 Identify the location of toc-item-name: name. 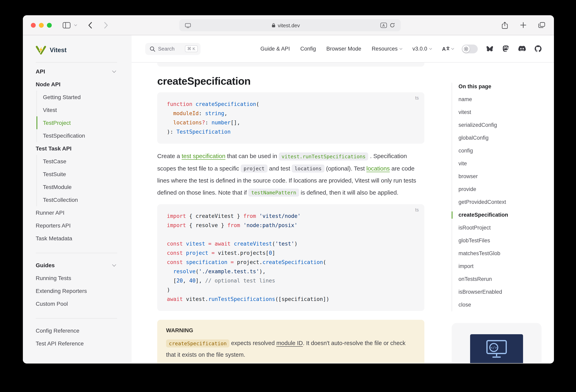
(504, 99).